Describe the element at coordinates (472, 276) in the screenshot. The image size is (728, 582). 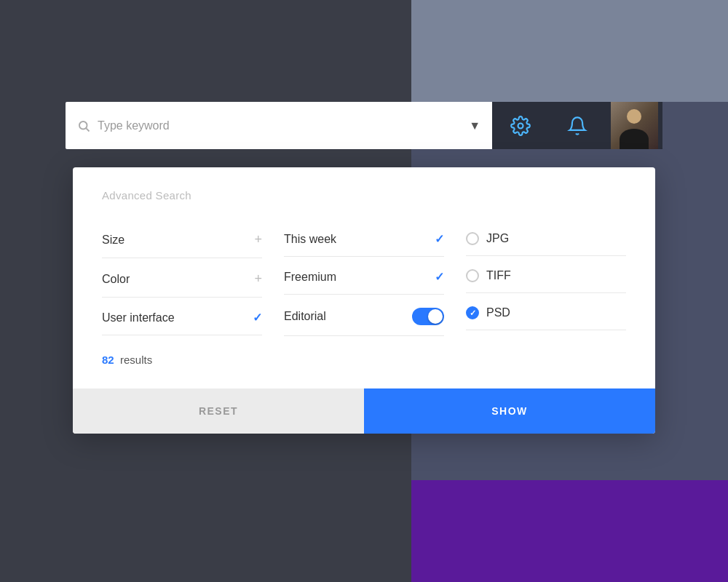
I see `radio-circle-tiff` at that location.